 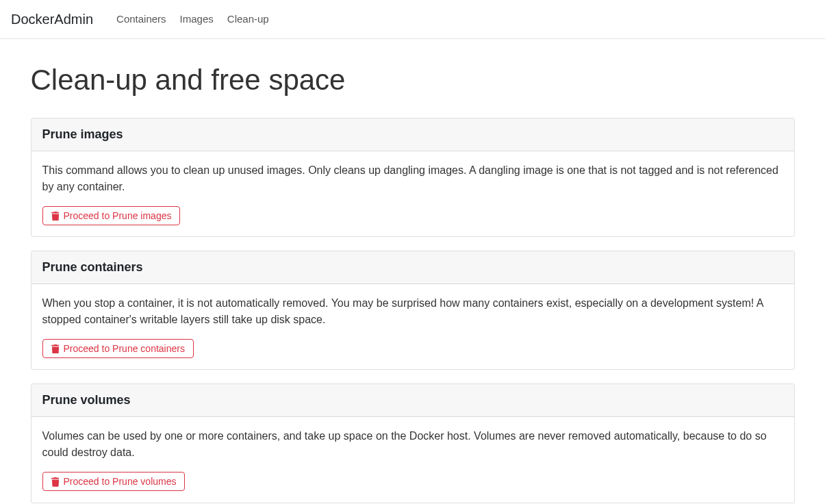 What do you see at coordinates (413, 79) in the screenshot?
I see `page-title: Clean-up and free space` at bounding box center [413, 79].